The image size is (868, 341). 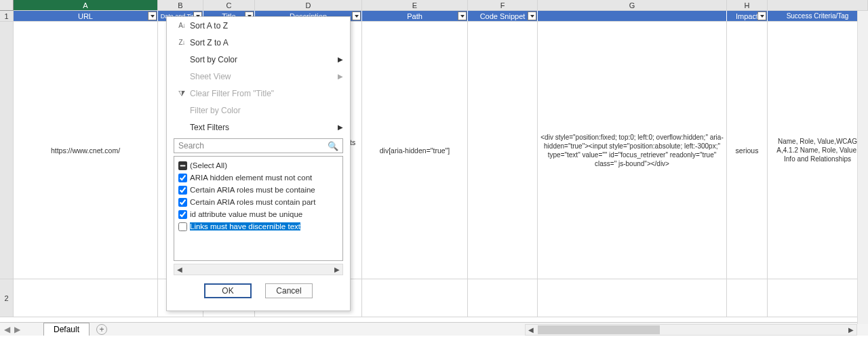 What do you see at coordinates (258, 291) in the screenshot?
I see `button-row: OK Cancel` at bounding box center [258, 291].